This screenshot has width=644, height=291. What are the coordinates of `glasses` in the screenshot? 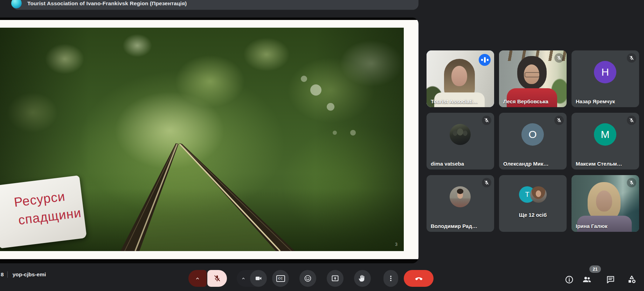 It's located at (532, 75).